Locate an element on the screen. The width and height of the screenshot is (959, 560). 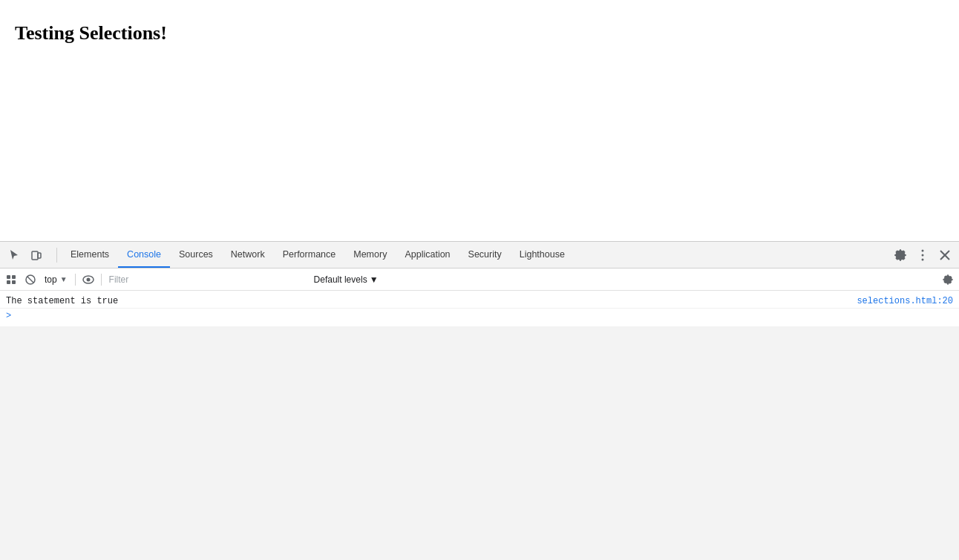
tab-console: Console is located at coordinates (144, 255).